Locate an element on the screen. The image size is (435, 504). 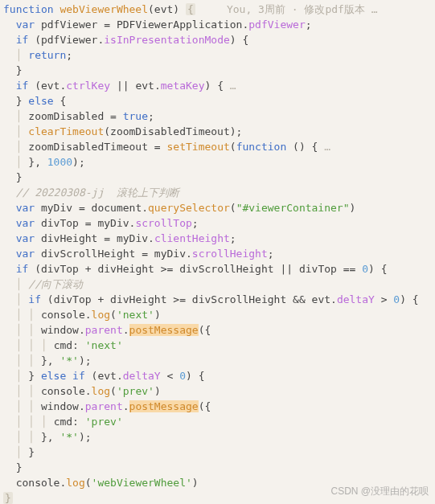
str-prev-v: 'prev' is located at coordinates (105, 421).